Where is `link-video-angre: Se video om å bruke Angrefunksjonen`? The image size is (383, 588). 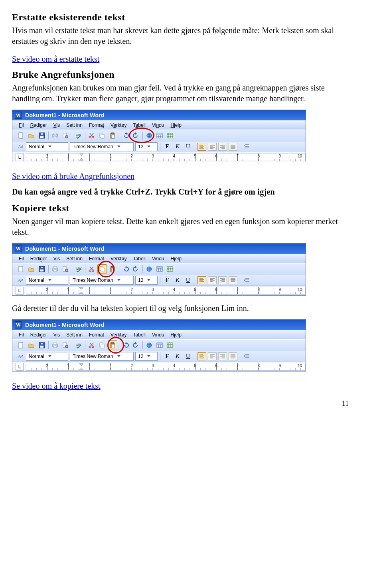 link-video-angre: Se video om å bruke Angrefunksjonen is located at coordinates (73, 176).